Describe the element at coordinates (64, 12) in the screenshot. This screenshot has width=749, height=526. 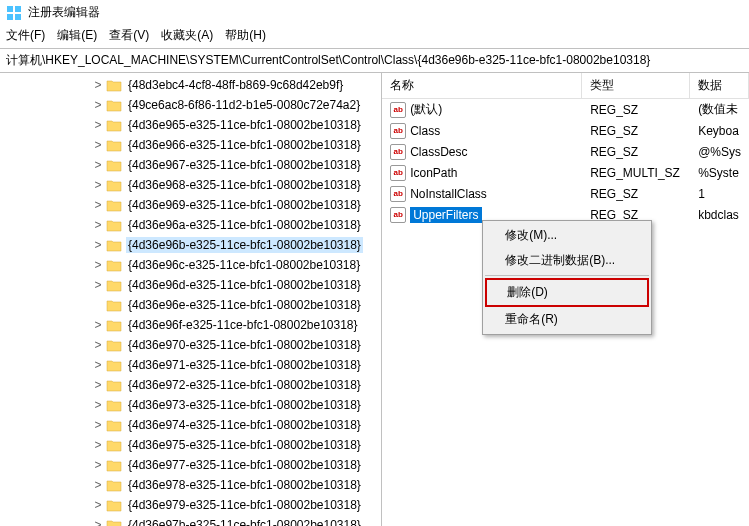
I see `window-title: 注册表编辑器` at that location.